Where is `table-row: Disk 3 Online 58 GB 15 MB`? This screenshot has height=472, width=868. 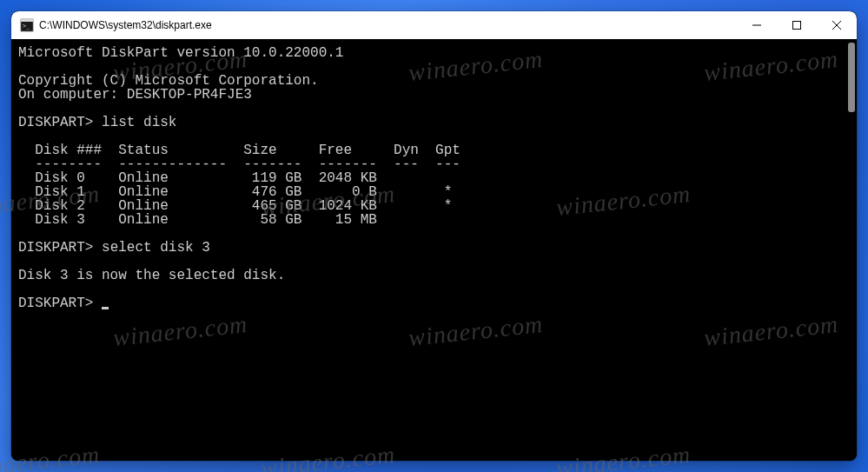
table-row: Disk 3 Online 58 GB 15 MB is located at coordinates (198, 220).